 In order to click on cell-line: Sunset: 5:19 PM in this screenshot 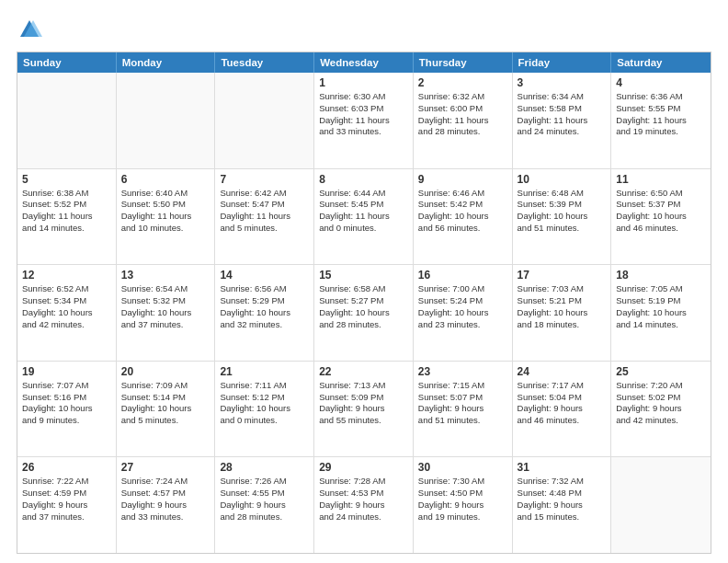, I will do `click(661, 302)`.